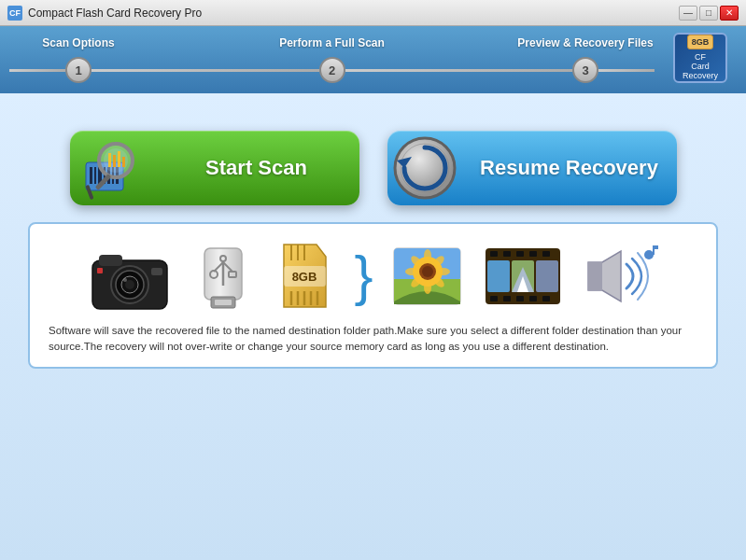 This screenshot has width=746, height=560. Describe the element at coordinates (332, 60) in the screenshot. I see `steps-container: Scan Options 1 Perform a Full Scan 2 Pre…` at that location.